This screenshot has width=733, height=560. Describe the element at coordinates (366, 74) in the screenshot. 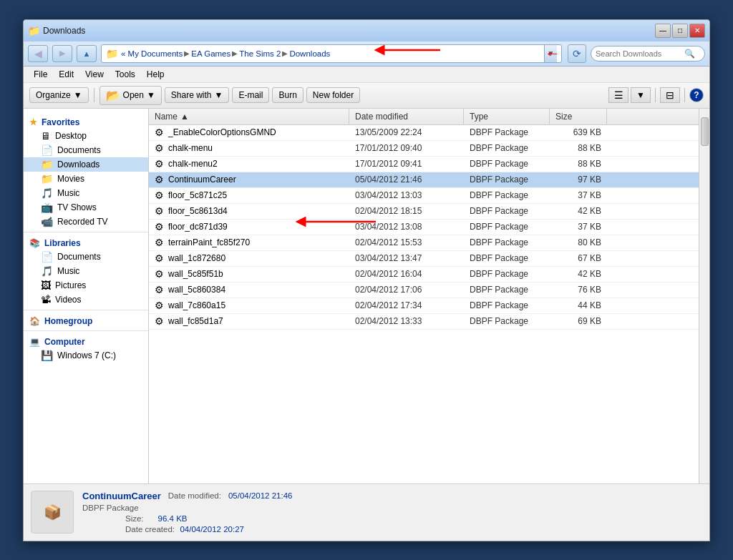

I see `menu-bar: File Edit View Tools Help` at that location.